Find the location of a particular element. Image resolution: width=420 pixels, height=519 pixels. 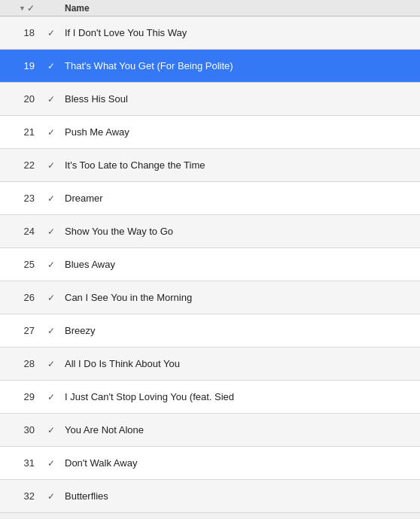

header-name-col: Name is located at coordinates (239, 8).